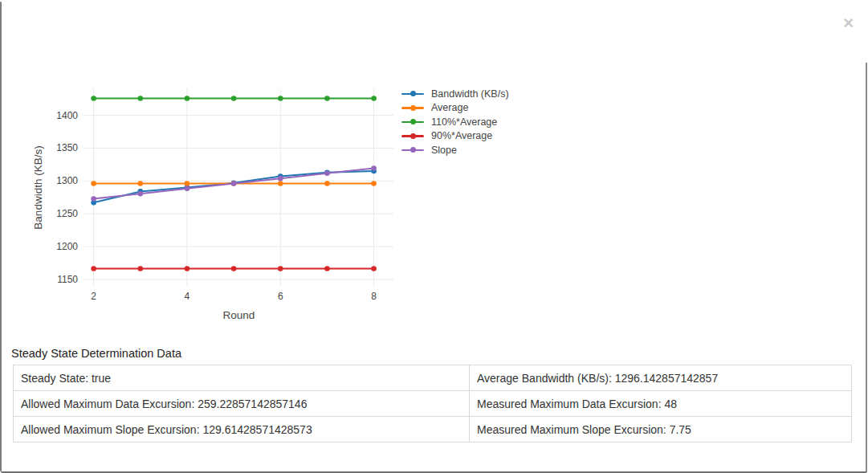 The height and width of the screenshot is (473, 868). Describe the element at coordinates (440, 353) in the screenshot. I see `section-title: Steady State Determination Data` at that location.